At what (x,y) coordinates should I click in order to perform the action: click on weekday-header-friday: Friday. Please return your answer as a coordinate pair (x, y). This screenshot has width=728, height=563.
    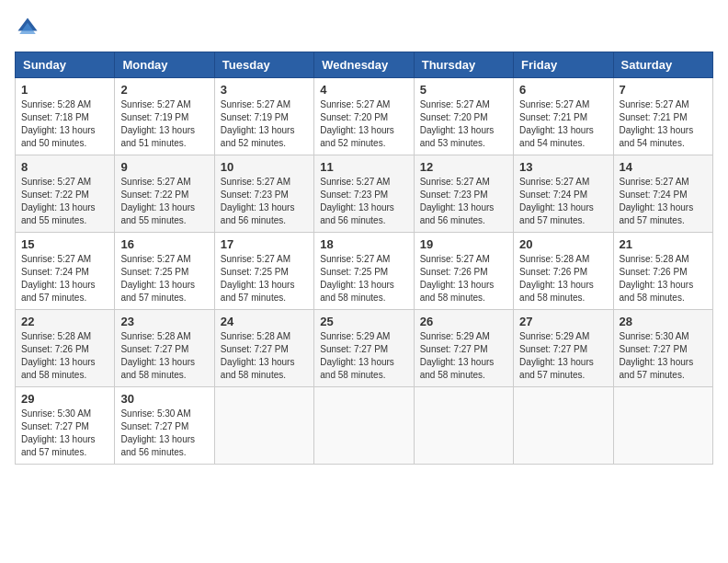
    Looking at the image, I should click on (563, 65).